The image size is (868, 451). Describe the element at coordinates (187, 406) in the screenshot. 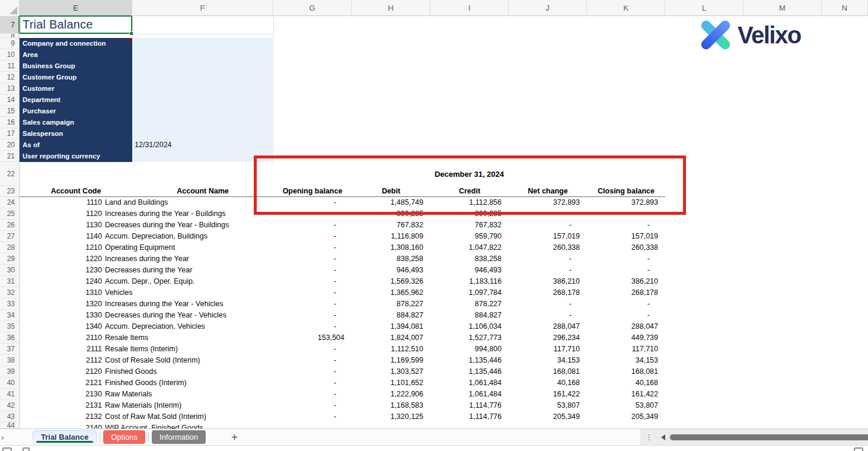

I see `cell-account-name: Raw Materials (Interim)` at that location.